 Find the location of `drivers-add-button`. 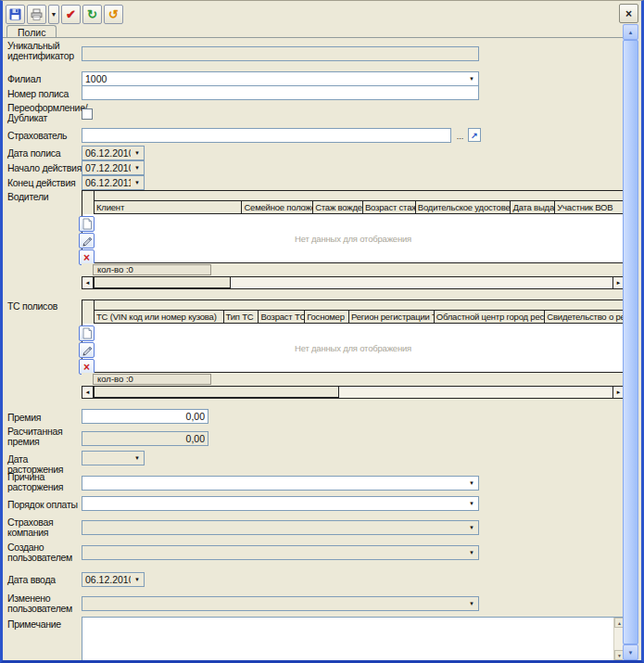

drivers-add-button is located at coordinates (87, 224).